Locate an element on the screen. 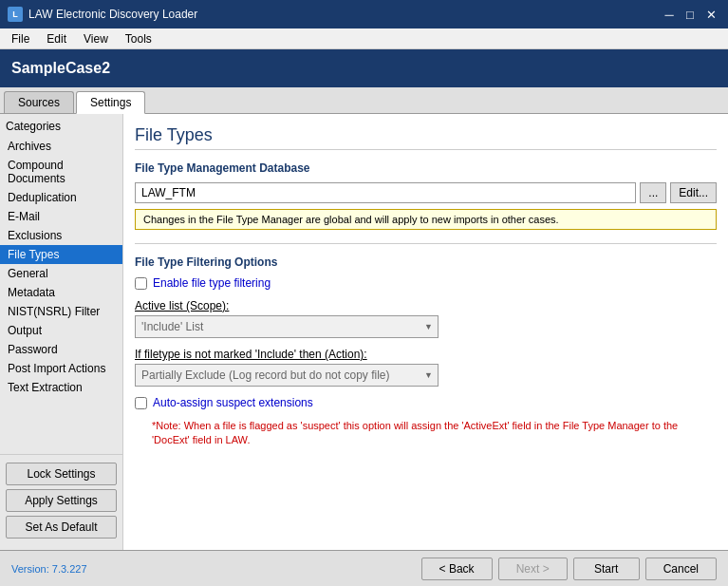 The width and height of the screenshot is (728, 586). categories-label: Categories is located at coordinates (61, 127).